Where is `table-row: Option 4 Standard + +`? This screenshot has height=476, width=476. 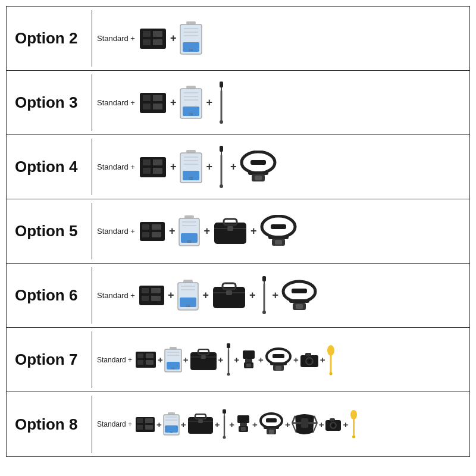
table-row: Option 4 Standard + + is located at coordinates (238, 167).